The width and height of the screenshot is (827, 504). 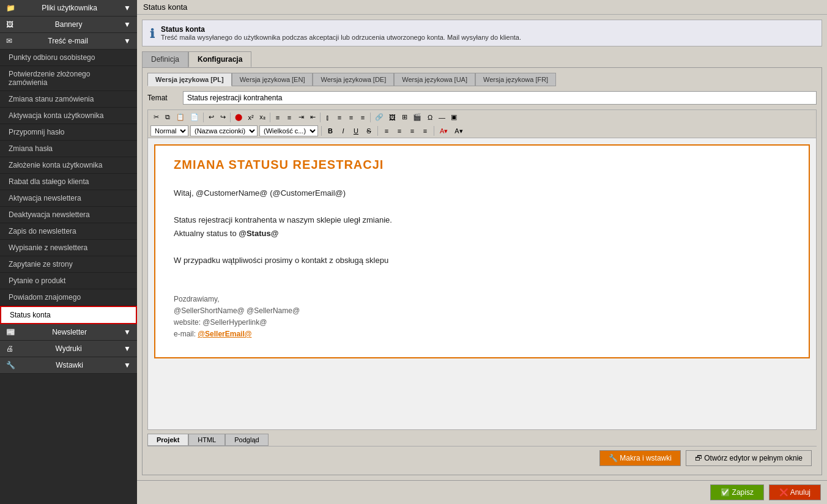 What do you see at coordinates (168, 117) in the screenshot?
I see `copy-button: ⧉` at bounding box center [168, 117].